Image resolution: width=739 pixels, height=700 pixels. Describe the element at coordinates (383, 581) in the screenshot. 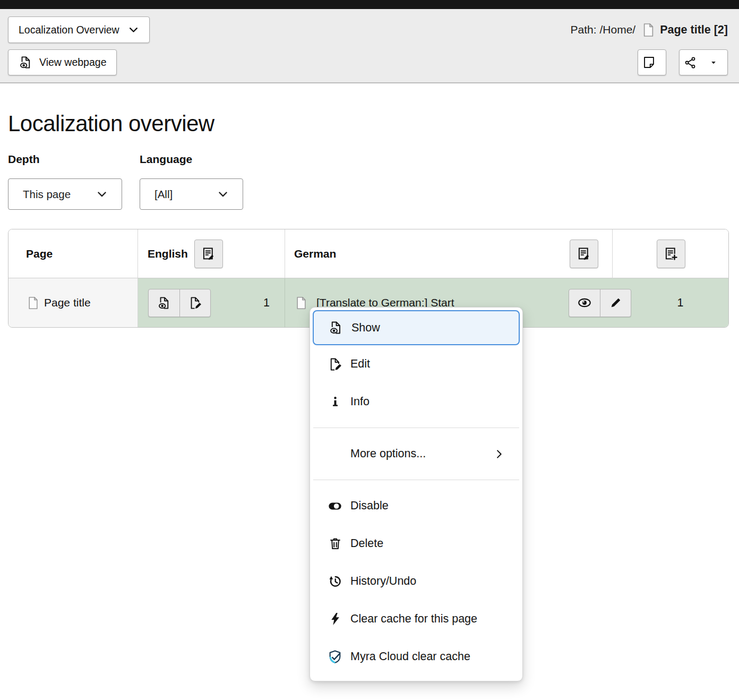

I see `menu-item-label: History/Undo` at that location.